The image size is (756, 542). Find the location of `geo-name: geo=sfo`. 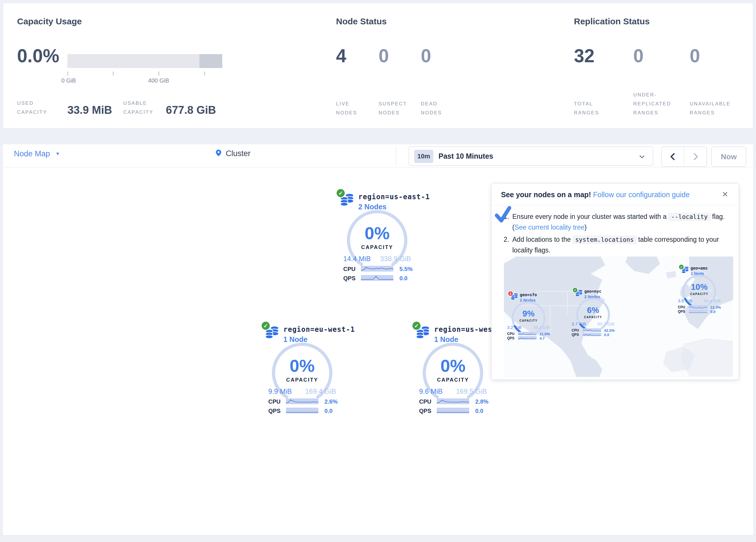

geo-name: geo=sfo is located at coordinates (528, 295).